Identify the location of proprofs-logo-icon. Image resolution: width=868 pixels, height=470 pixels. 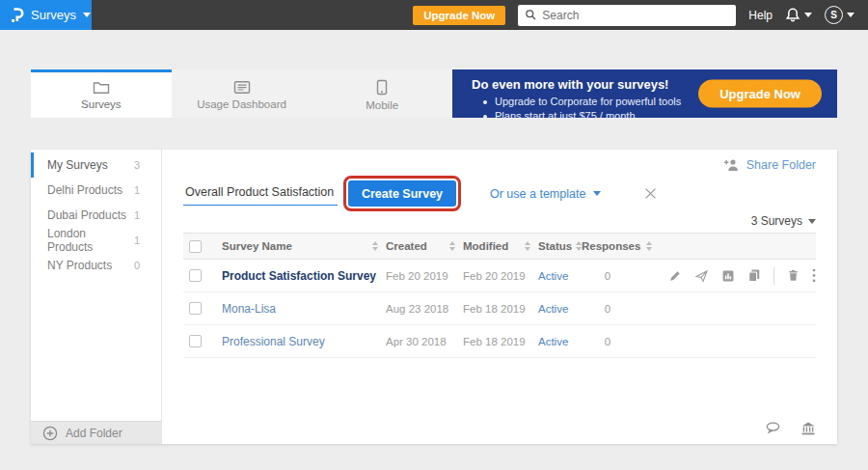
(17, 15).